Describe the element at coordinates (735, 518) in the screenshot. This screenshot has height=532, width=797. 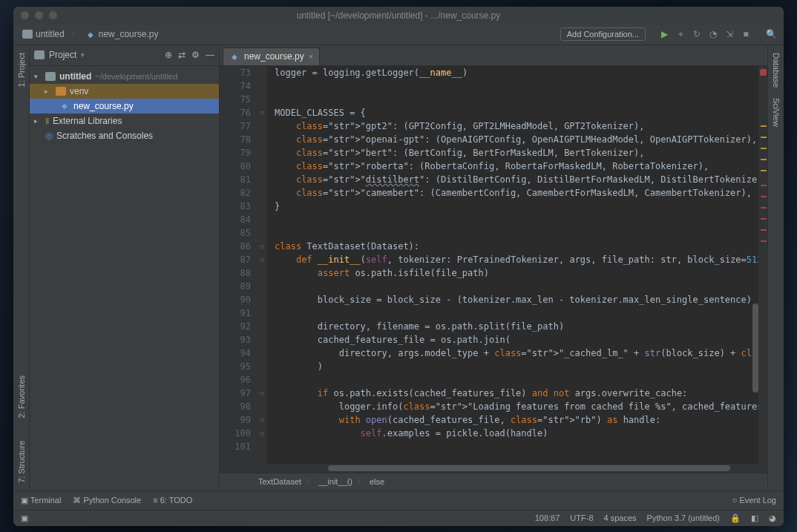
I see `lock-icon: 🔒` at that location.